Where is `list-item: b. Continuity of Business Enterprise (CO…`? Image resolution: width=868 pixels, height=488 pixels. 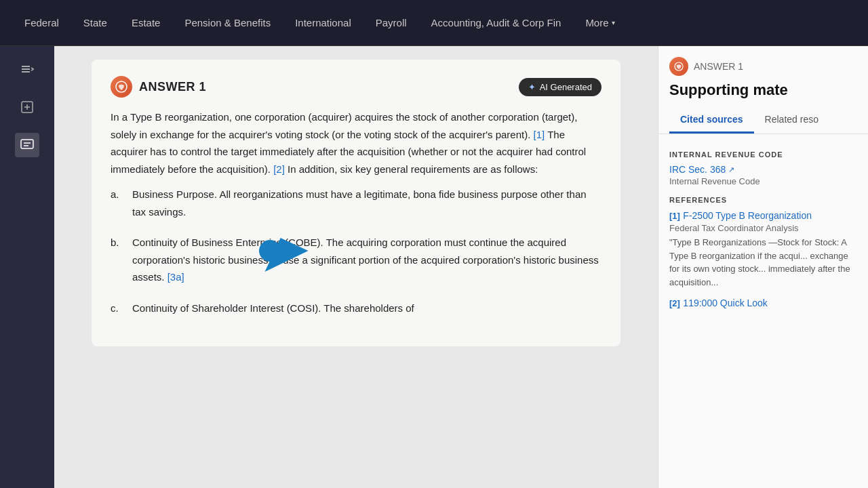
list-item: b. Continuity of Business Enterprise (CO… is located at coordinates (356, 260).